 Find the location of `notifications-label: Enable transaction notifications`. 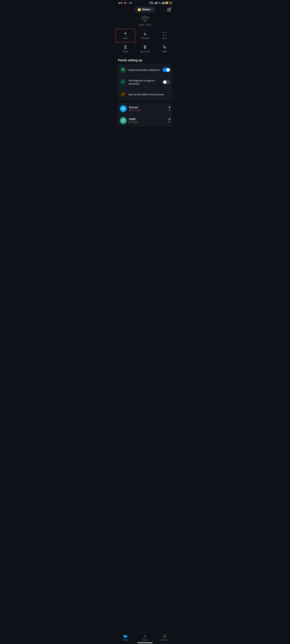

notifications-label: Enable transaction notifications is located at coordinates (145, 70).